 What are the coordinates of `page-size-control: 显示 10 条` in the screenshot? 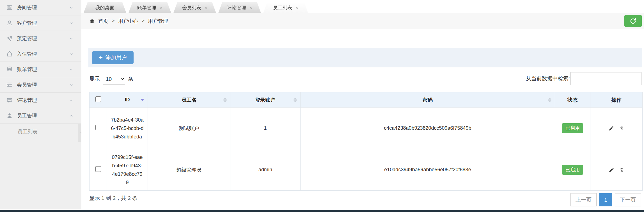 It's located at (111, 79).